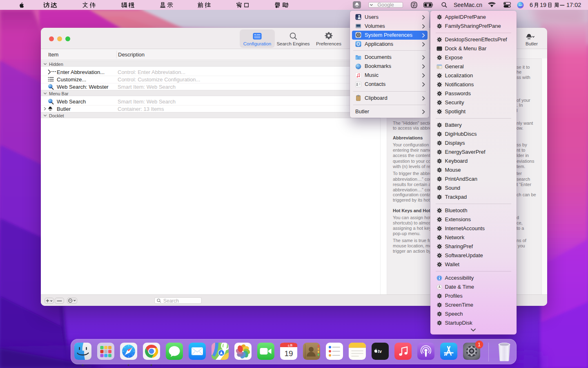 The image size is (588, 368). Describe the element at coordinates (359, 58) in the screenshot. I see `svg-text: 13` at that location.